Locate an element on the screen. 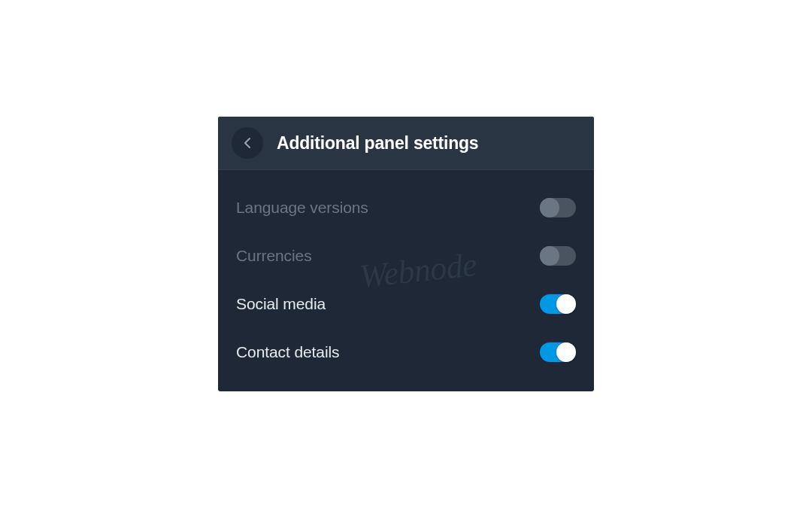 The image size is (812, 508). setting-row-currencies: Currencies is located at coordinates (406, 256).